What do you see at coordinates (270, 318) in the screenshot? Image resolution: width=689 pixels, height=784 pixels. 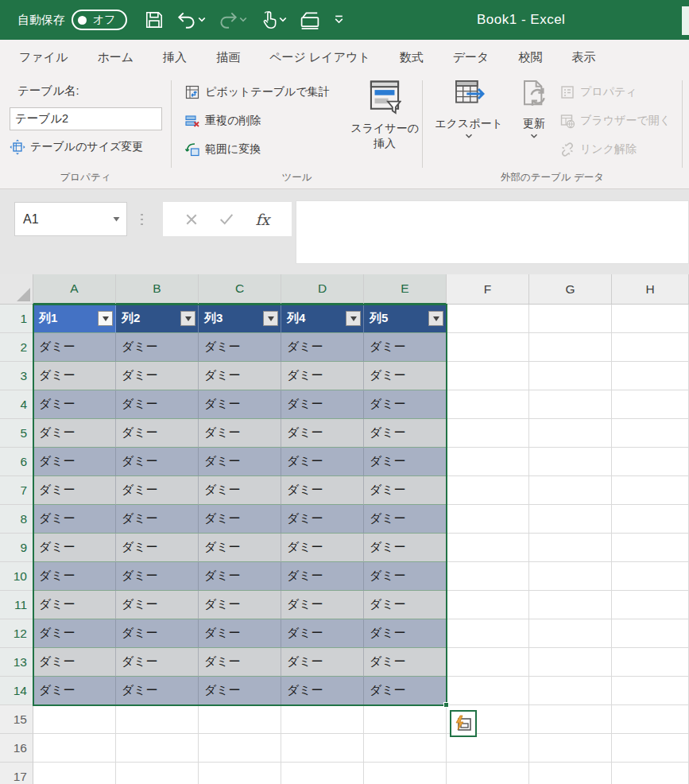 I see `filter-dropdown-button` at bounding box center [270, 318].